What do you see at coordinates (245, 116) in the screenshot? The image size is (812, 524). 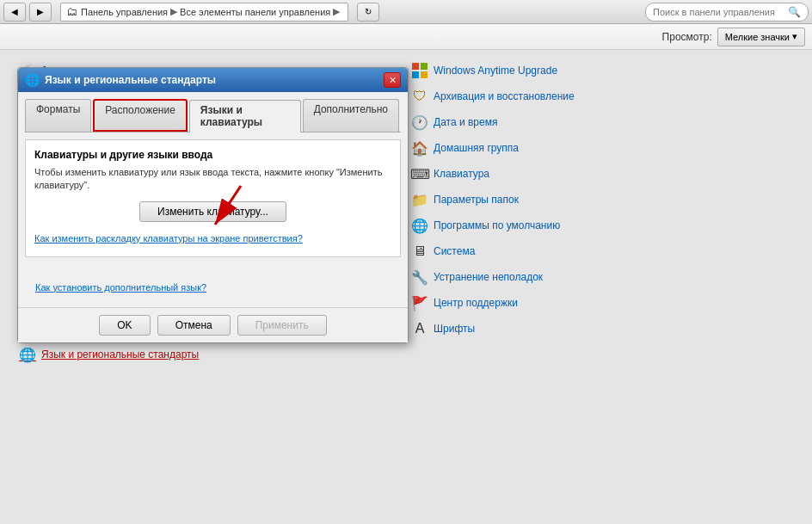 I see `tab-languages: Языки и клавиатуры` at bounding box center [245, 116].